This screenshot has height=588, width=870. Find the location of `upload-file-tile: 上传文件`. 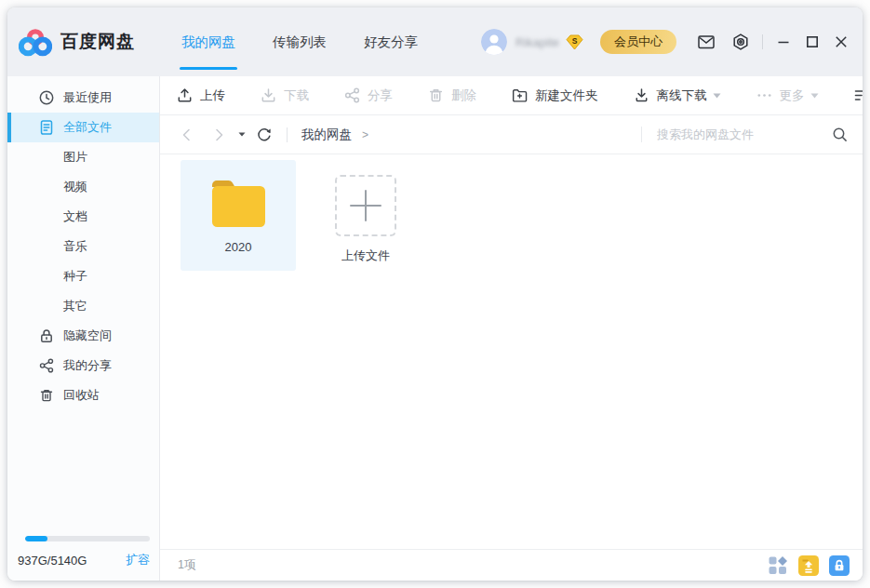

upload-file-tile: 上传文件 is located at coordinates (366, 220).